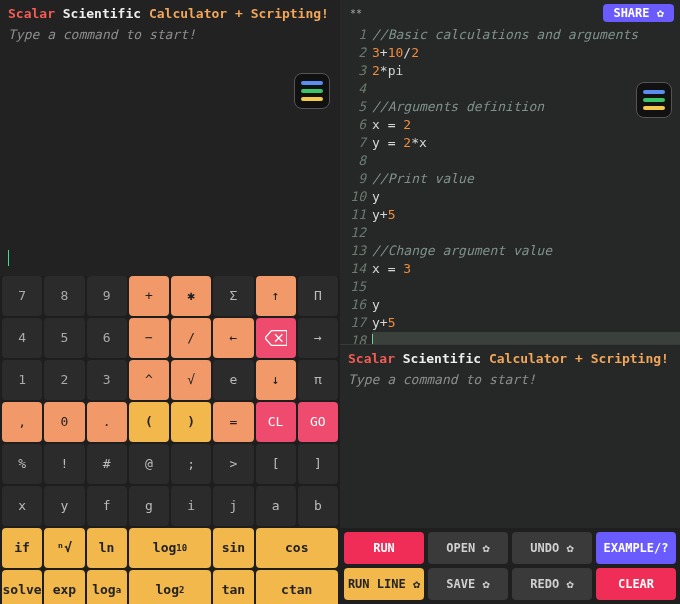 The width and height of the screenshot is (680, 604). Describe the element at coordinates (191, 296) in the screenshot. I see `key-: ✱` at that location.